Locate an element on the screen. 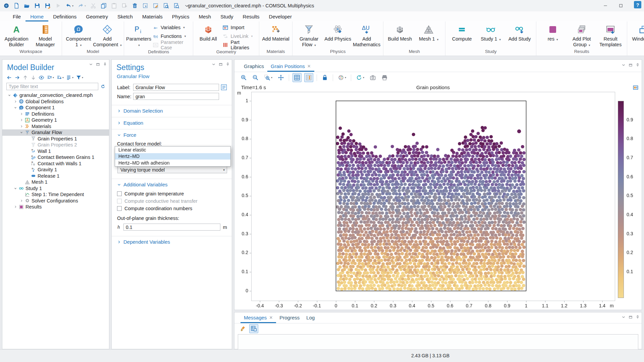 The width and height of the screenshot is (644, 362). save-as-icon is located at coordinates (48, 6).